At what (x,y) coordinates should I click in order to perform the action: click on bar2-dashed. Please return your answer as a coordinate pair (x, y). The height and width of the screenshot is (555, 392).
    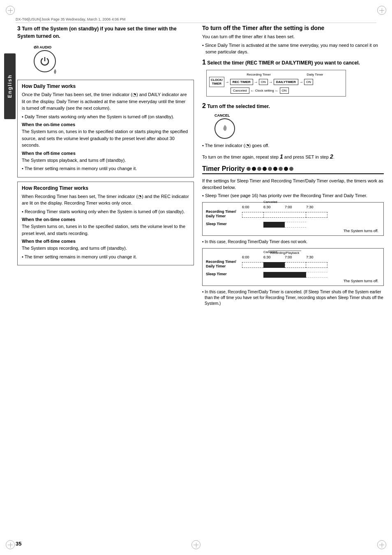
    Looking at the image, I should click on (295, 225).